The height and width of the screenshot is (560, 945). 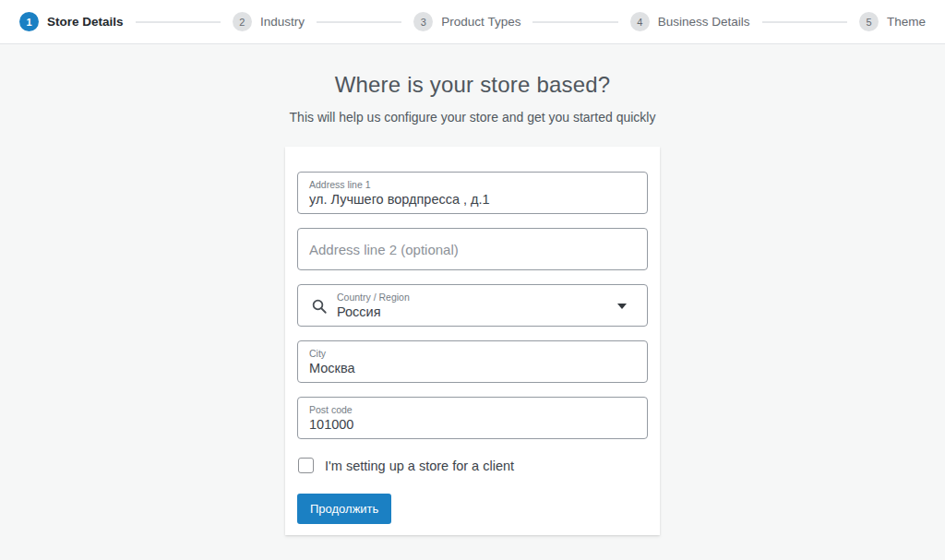 I want to click on address-line-2-field, so click(x=472, y=249).